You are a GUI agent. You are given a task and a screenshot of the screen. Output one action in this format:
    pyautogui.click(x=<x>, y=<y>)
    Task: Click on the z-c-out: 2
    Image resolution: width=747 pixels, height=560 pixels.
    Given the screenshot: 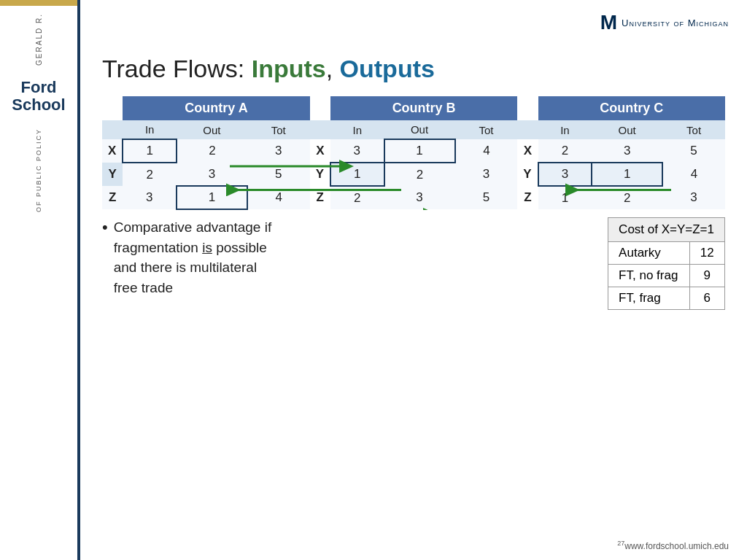 What is the action you would take?
    pyautogui.click(x=627, y=198)
    